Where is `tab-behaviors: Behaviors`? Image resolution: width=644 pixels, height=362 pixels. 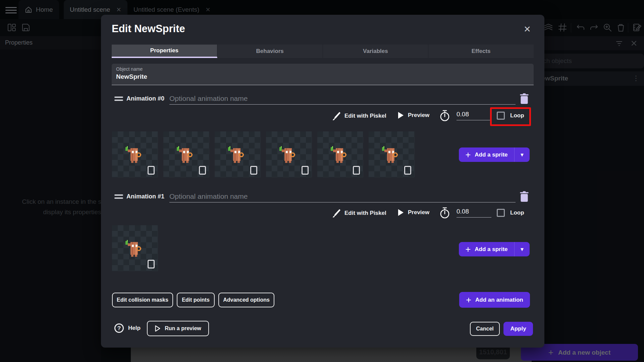
tab-behaviors: Behaviors is located at coordinates (270, 51).